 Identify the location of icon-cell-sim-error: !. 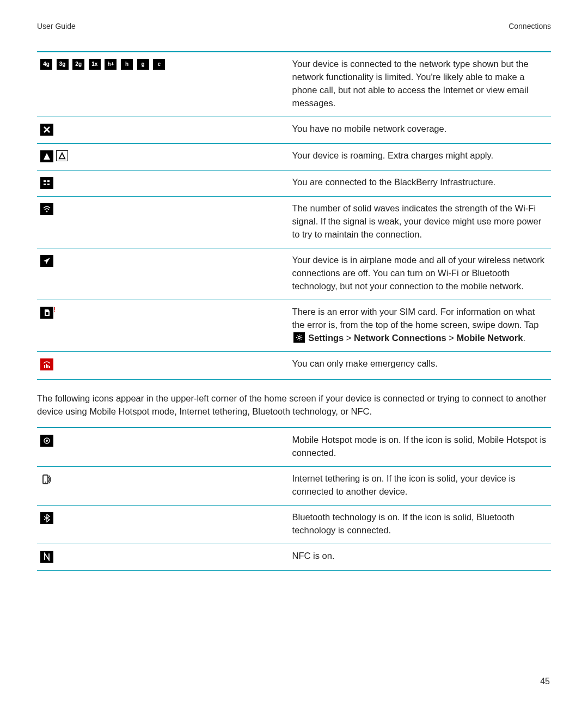
(163, 326).